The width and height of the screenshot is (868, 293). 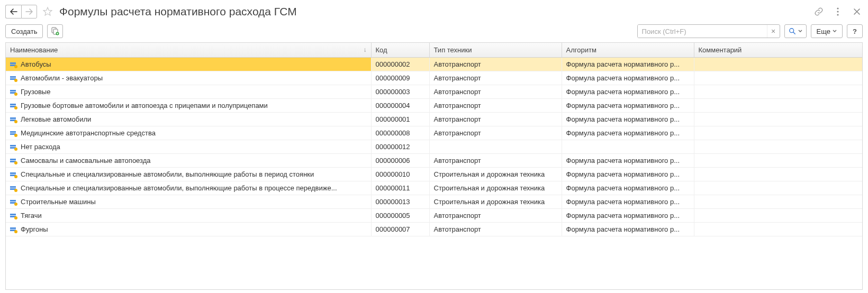 I want to click on create-button-label: Создать, so click(x=24, y=32).